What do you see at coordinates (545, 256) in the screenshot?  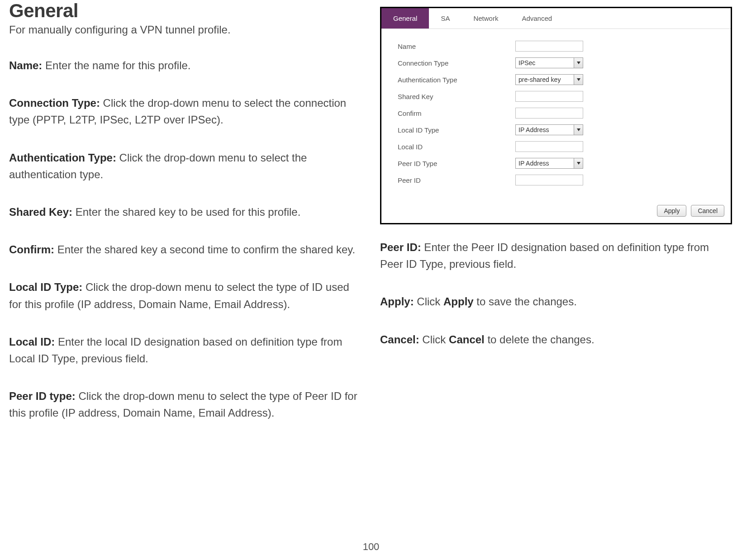 I see `desc-text: Enter the Peer ID designation based on d…` at bounding box center [545, 256].